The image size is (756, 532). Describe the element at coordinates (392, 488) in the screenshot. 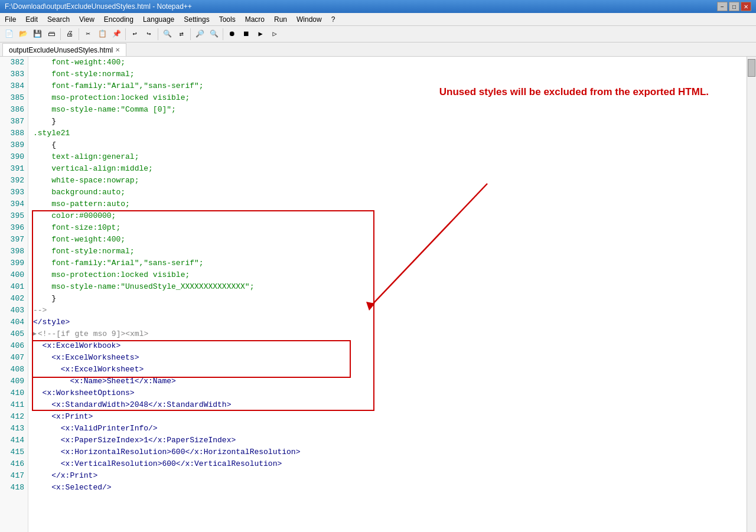

I see `code-line: <x:Selected/>` at that location.